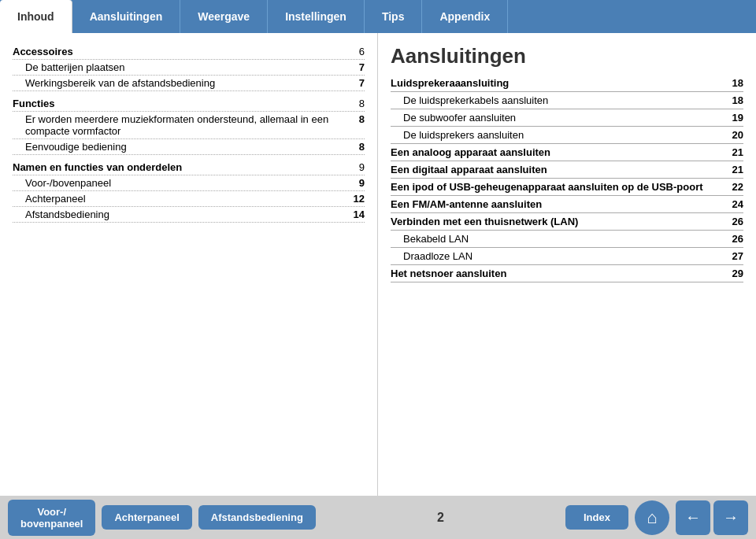 This screenshot has height=539, width=756. Describe the element at coordinates (567, 135) in the screenshot. I see `right-toc-luidsprekers: De luidsprekers aansluiten 20` at that location.